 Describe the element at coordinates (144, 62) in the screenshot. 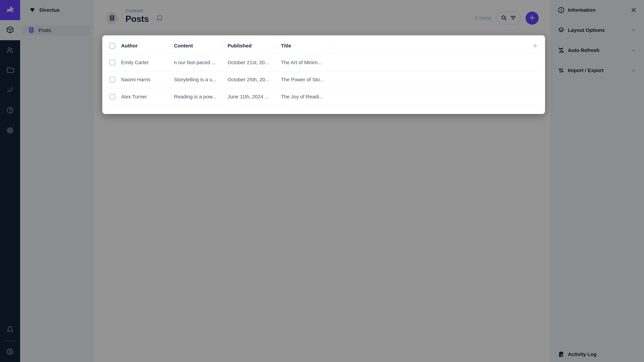

I see `cell-author: Emily Carter` at that location.